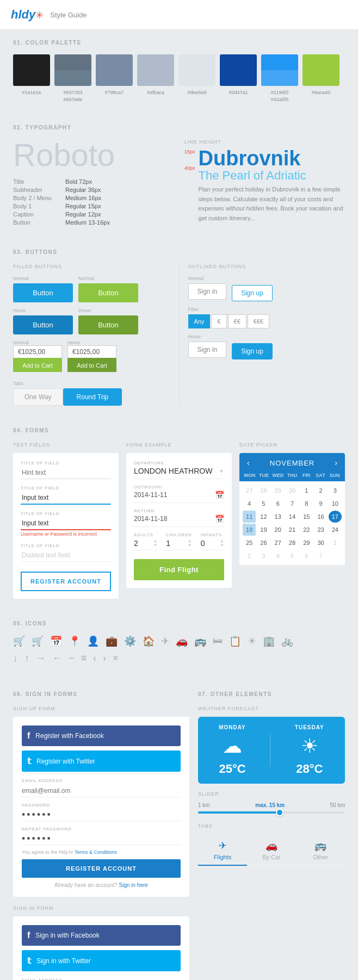 The width and height of the screenshot is (358, 980). Describe the element at coordinates (252, 351) in the screenshot. I see `sign-up-hover: Sign up` at that location.